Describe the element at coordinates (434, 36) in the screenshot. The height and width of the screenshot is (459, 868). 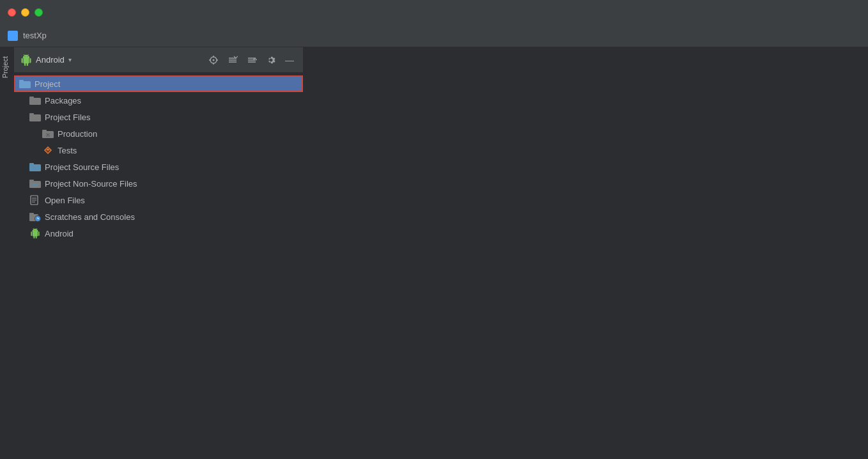
I see `window-title-bar: testXp` at that location.